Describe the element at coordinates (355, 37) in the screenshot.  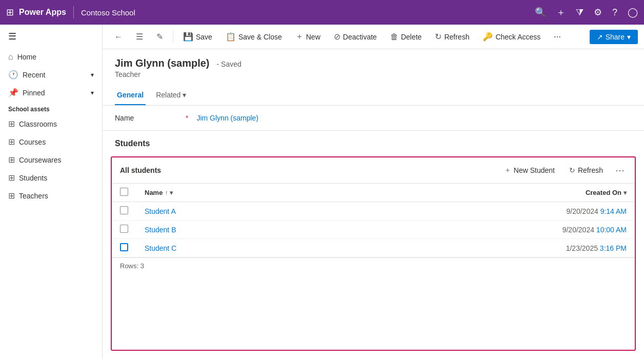
I see `deactivate-button: ⊘ Deactivate` at that location.